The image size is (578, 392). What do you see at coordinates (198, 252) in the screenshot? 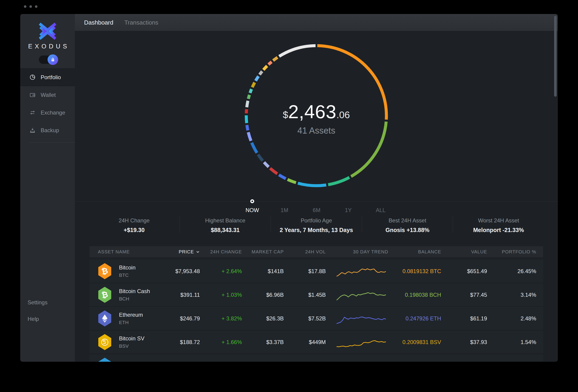
I see `chevron-down-icon` at bounding box center [198, 252].